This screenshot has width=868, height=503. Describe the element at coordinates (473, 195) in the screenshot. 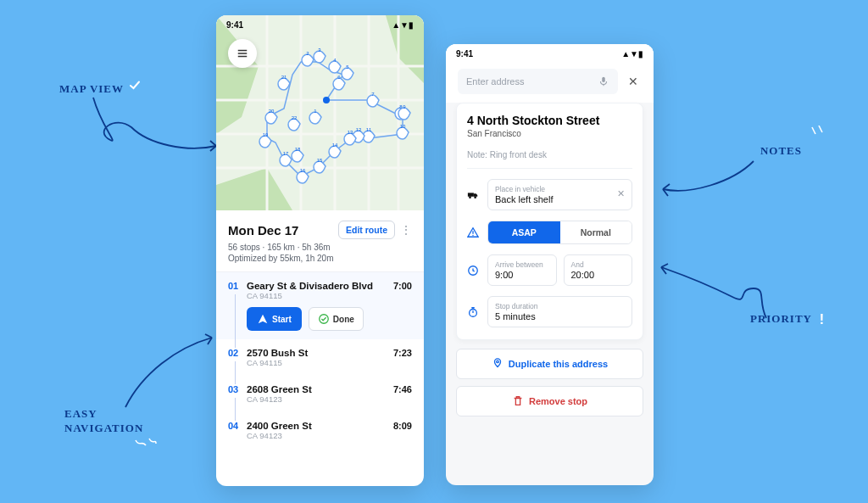

I see `truck-icon` at that location.